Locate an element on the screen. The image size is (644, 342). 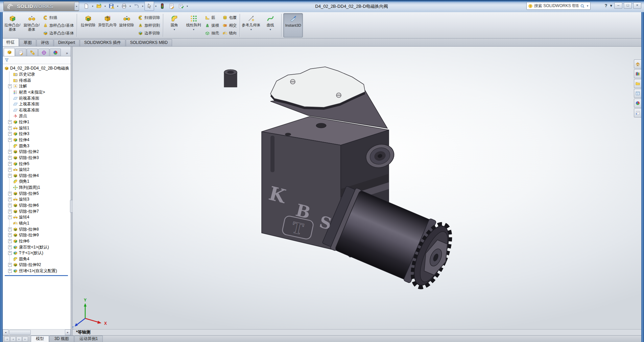
wrap-button: 包覆 is located at coordinates (230, 18).